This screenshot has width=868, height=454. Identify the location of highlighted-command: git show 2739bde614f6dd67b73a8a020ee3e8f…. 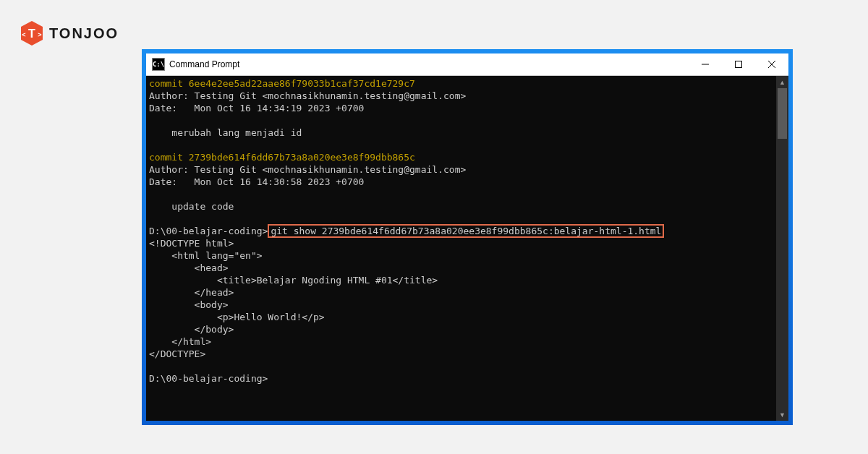
(466, 231).